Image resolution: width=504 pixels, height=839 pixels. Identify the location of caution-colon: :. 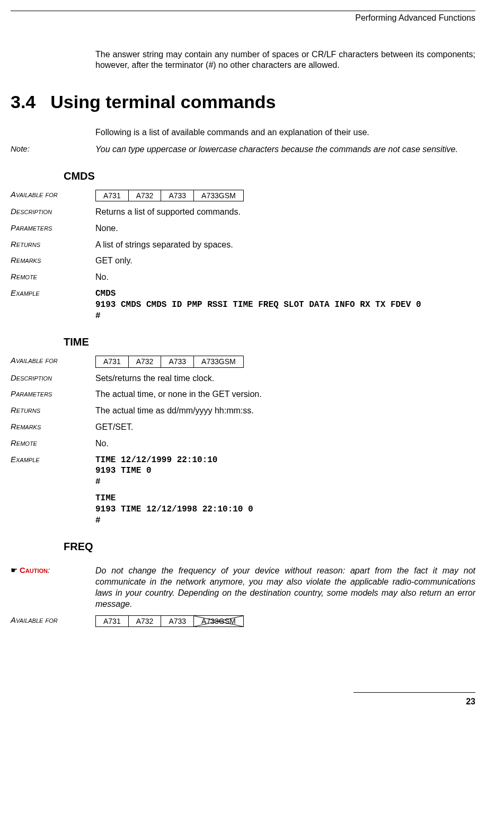
(49, 570).